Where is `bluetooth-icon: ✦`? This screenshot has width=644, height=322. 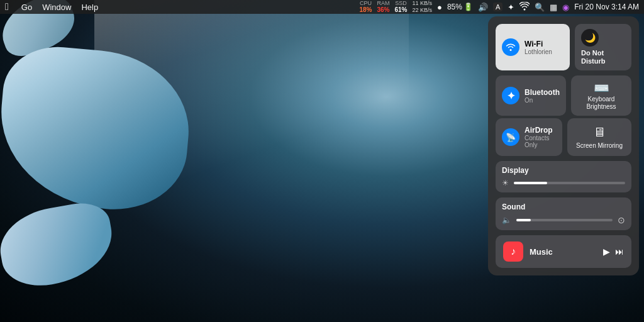 bluetooth-icon: ✦ is located at coordinates (511, 8).